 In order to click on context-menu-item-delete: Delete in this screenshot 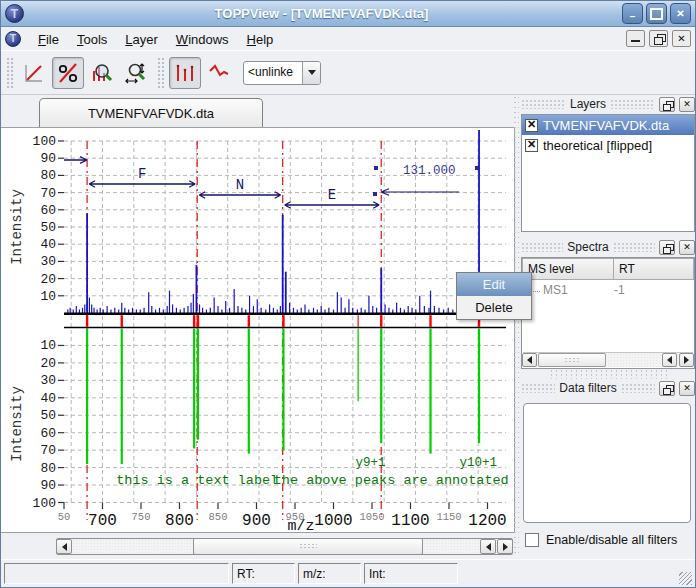, I will do `click(494, 308)`.